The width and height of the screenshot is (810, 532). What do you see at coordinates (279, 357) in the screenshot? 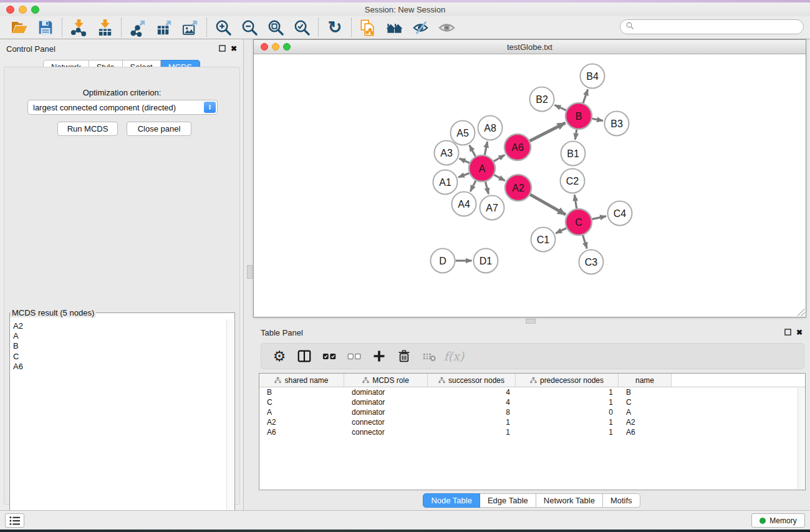
I see `settings-icon: ⚙` at bounding box center [279, 357].